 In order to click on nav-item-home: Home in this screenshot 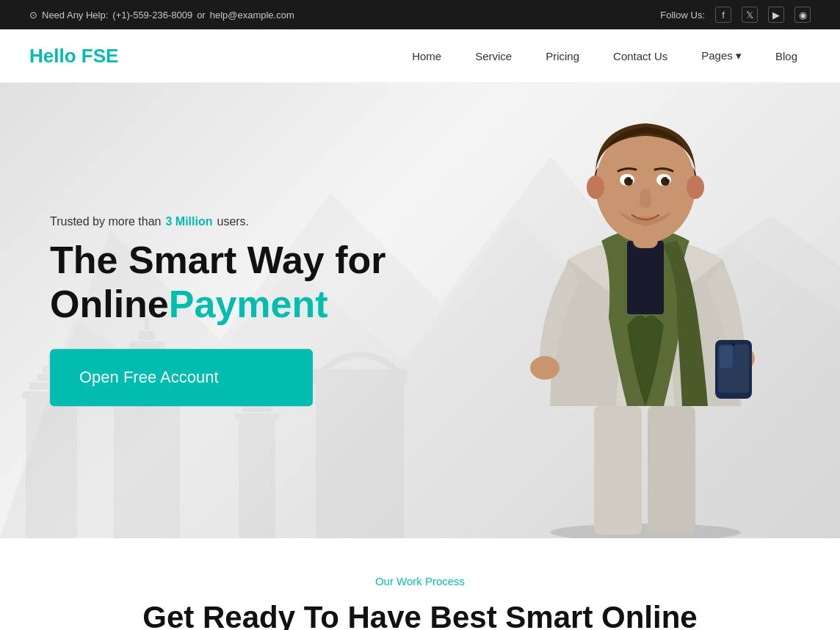, I will do `click(427, 56)`.